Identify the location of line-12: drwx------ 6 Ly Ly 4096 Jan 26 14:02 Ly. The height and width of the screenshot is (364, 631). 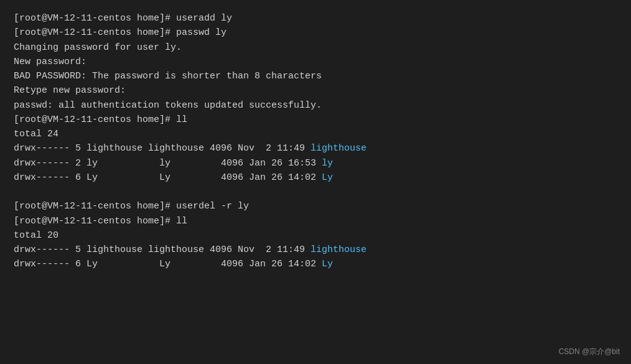
(316, 178).